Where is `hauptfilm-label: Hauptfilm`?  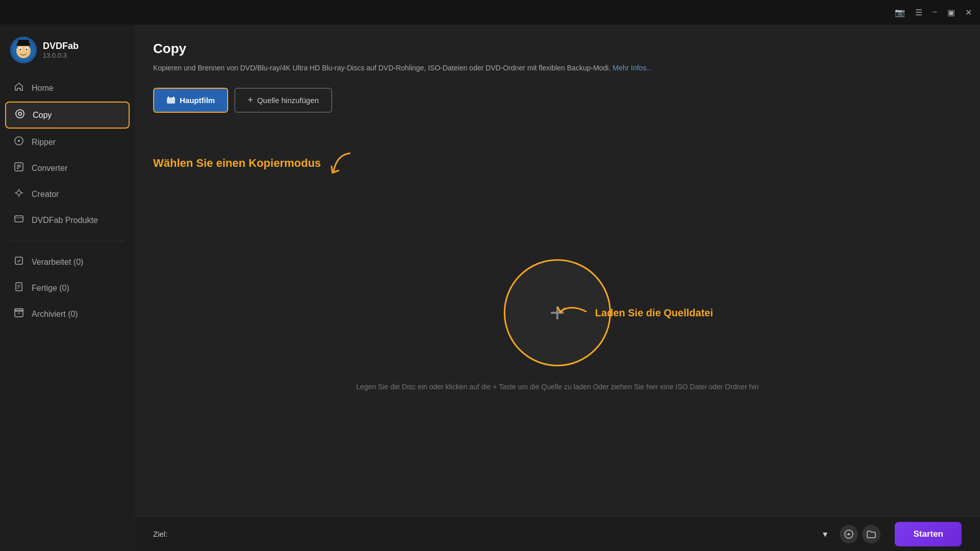
hauptfilm-label: Hauptfilm is located at coordinates (197, 100).